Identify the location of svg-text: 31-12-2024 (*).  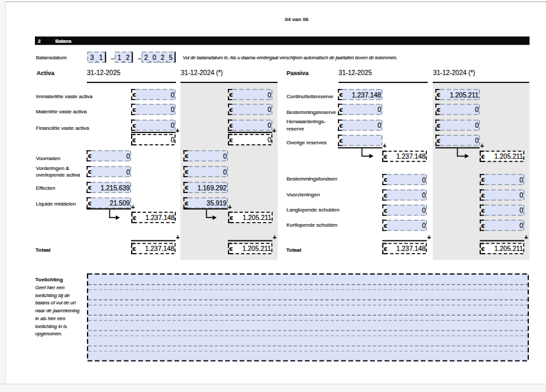
(454, 72).